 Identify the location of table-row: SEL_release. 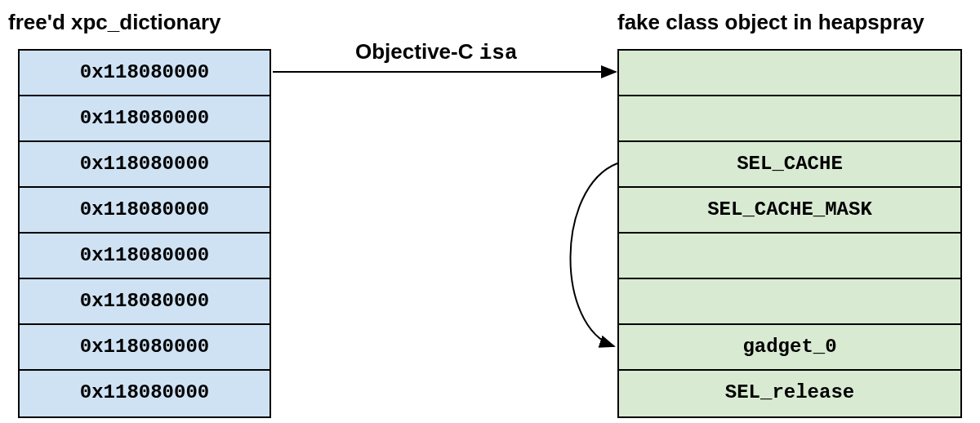
(790, 394).